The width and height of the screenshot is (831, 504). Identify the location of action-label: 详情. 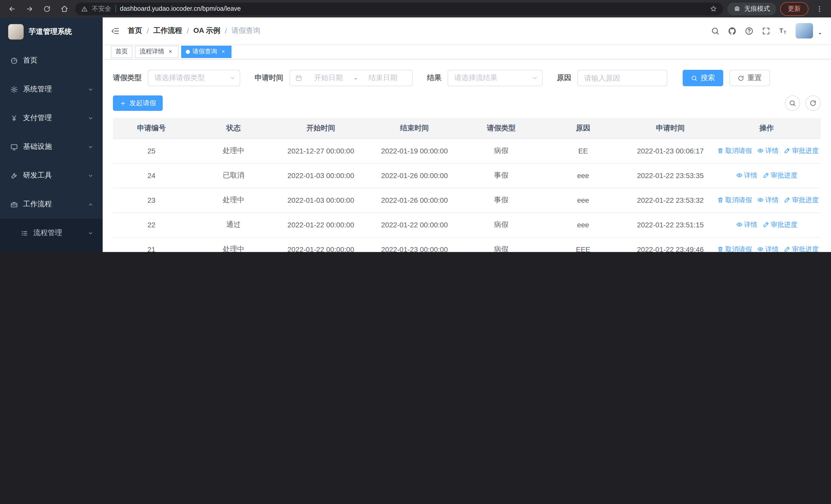
(751, 225).